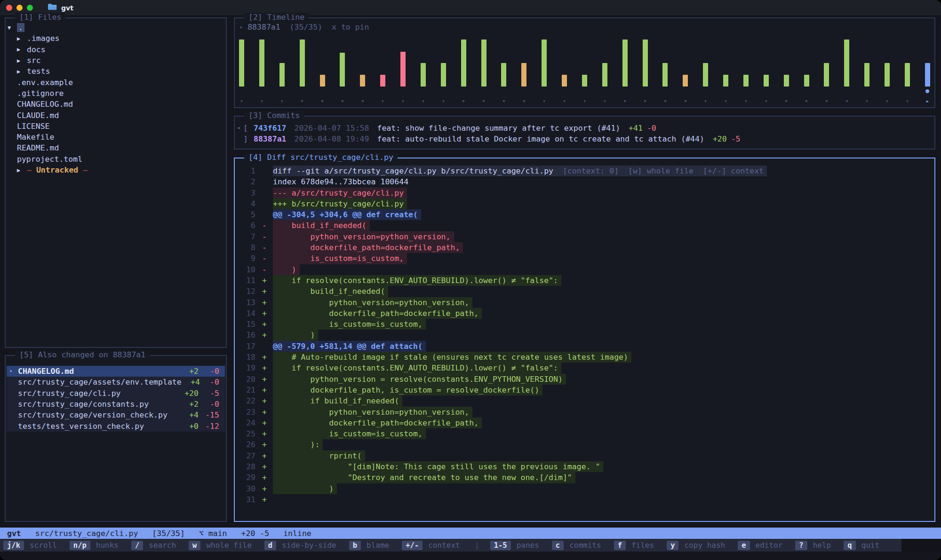  I want to click on diff-text: python_version=python_version,, so click(371, 412).